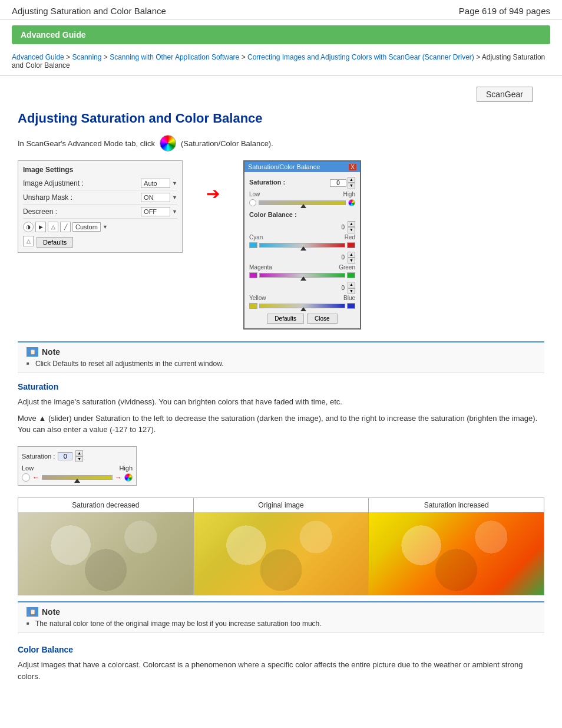 Image resolution: width=562 pixels, height=728 pixels. I want to click on sat-ctrl-left-arrow: ←, so click(36, 477).